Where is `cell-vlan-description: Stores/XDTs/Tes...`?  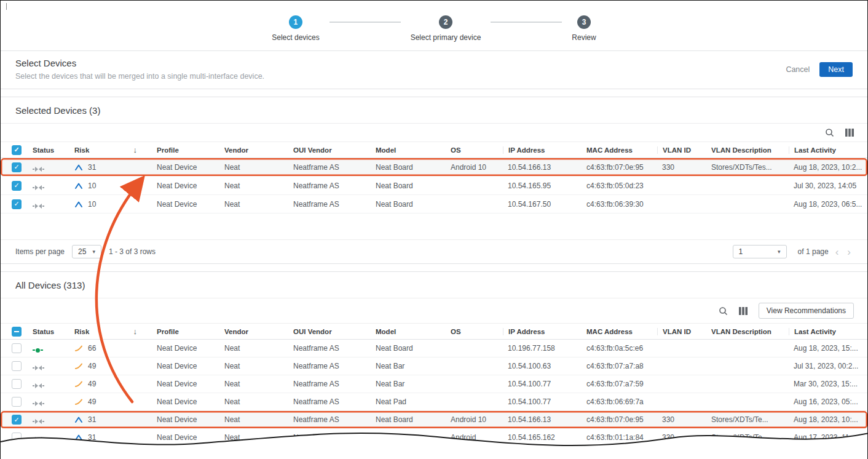 cell-vlan-description: Stores/XDTs/Tes... is located at coordinates (748, 167).